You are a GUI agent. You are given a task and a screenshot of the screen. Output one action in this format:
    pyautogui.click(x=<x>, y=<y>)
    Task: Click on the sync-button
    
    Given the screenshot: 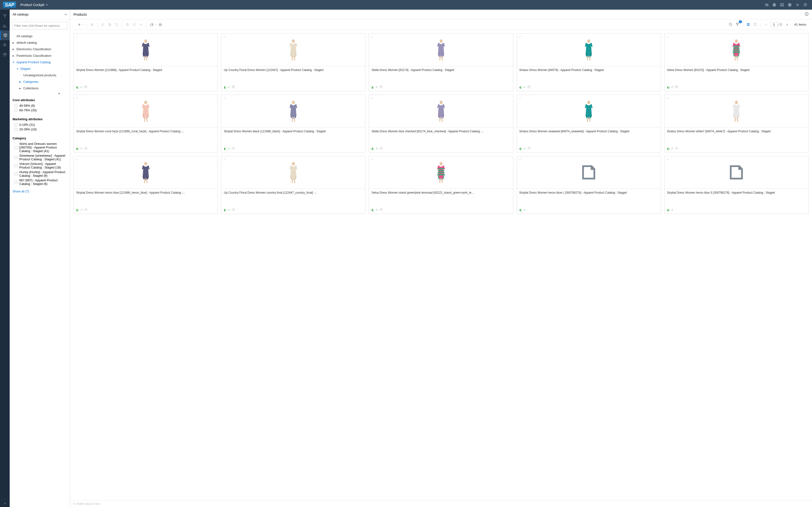 What is the action you would take?
    pyautogui.click(x=116, y=25)
    